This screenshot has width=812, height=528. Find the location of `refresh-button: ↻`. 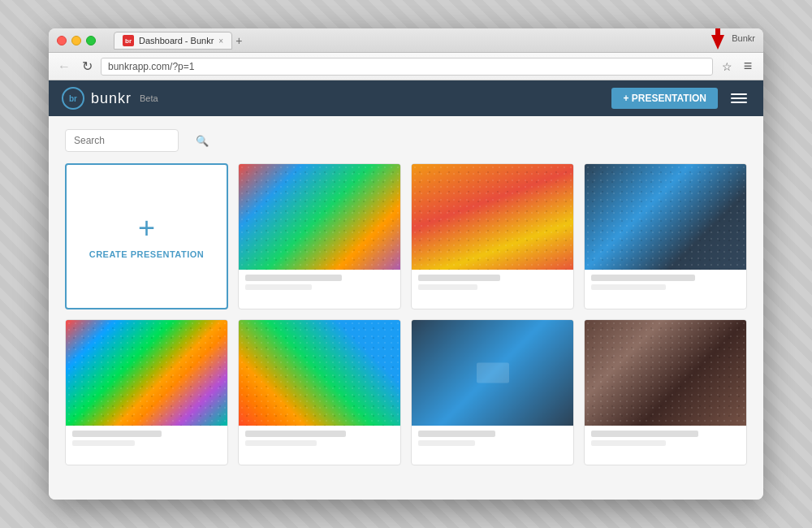

refresh-button: ↻ is located at coordinates (87, 67).